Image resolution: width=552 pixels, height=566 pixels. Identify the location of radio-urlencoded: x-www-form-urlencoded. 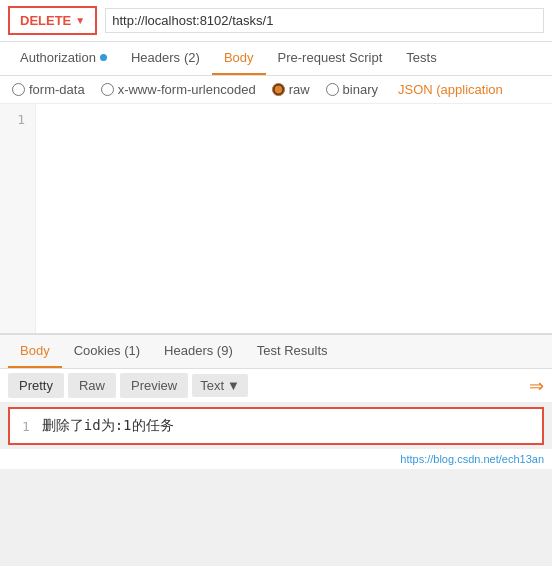
(178, 90).